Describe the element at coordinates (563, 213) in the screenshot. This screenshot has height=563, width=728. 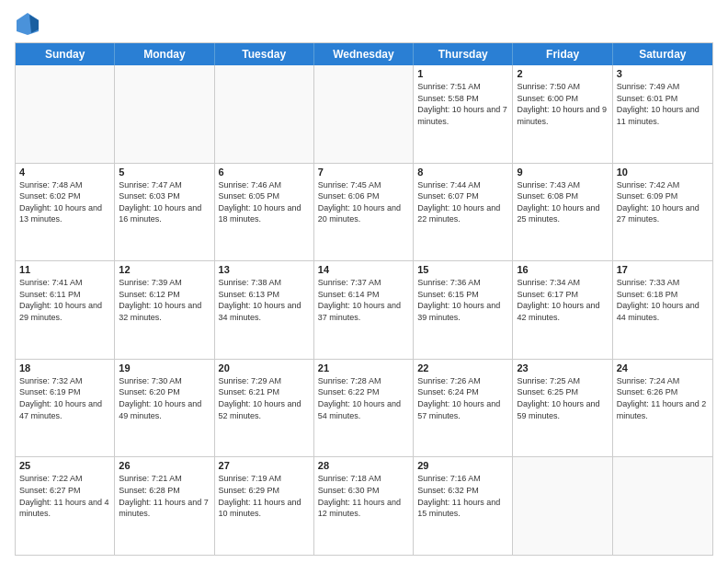
I see `cal-cell: 9Sunrise: 7:43 AMSunset: 6:08 PMDaylight…` at that location.